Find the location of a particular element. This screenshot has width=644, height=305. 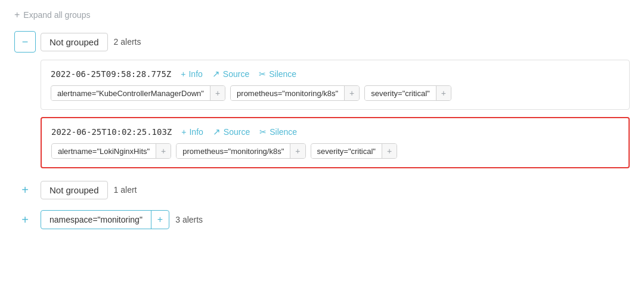

alert-1-info-label: Info is located at coordinates (196, 74).